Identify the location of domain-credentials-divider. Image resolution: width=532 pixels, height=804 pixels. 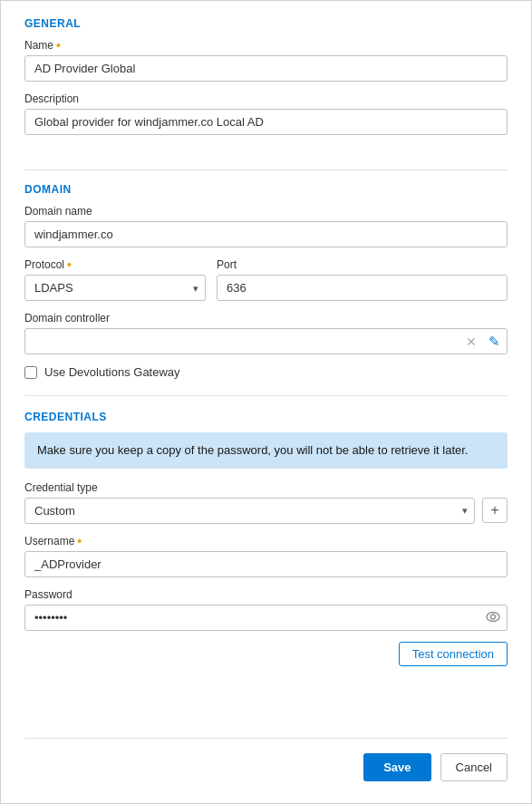
(266, 395).